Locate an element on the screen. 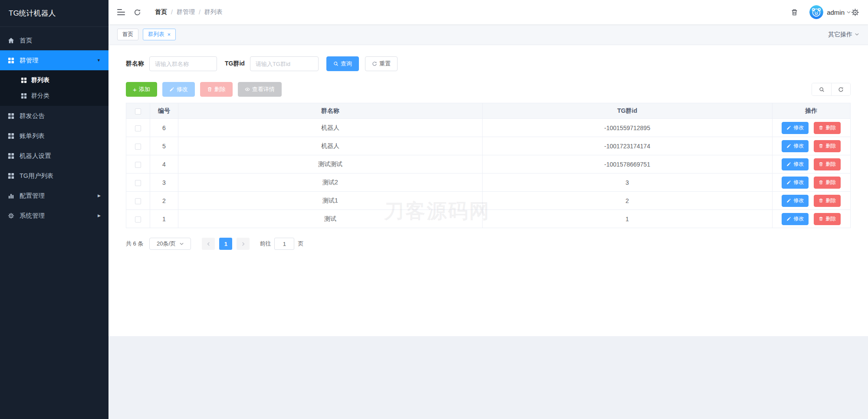 This screenshot has width=868, height=419. sidebar-item-group-announcement: 群发公告 is located at coordinates (54, 116).